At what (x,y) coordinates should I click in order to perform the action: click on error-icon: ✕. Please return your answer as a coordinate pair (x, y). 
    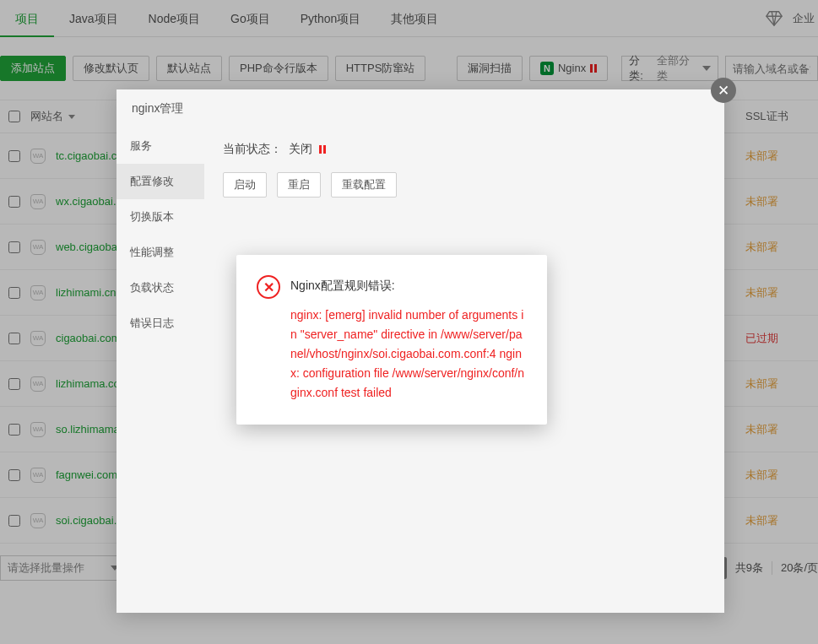
    Looking at the image, I should click on (268, 287).